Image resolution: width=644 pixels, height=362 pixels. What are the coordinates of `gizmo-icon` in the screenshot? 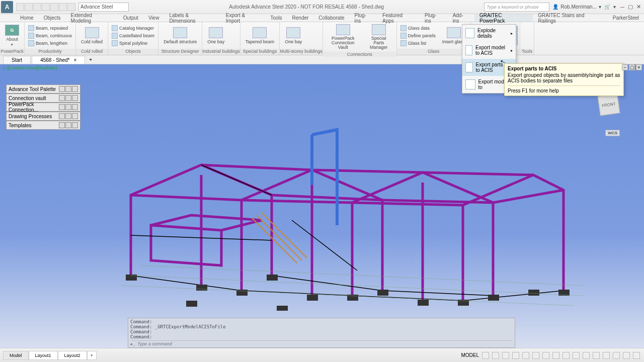 It's located at (556, 355).